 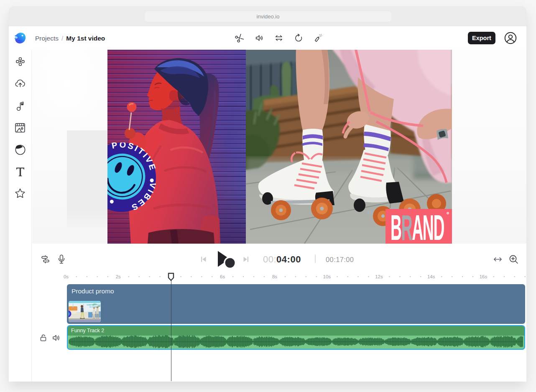 I want to click on svg-text: 16s, so click(x=483, y=277).